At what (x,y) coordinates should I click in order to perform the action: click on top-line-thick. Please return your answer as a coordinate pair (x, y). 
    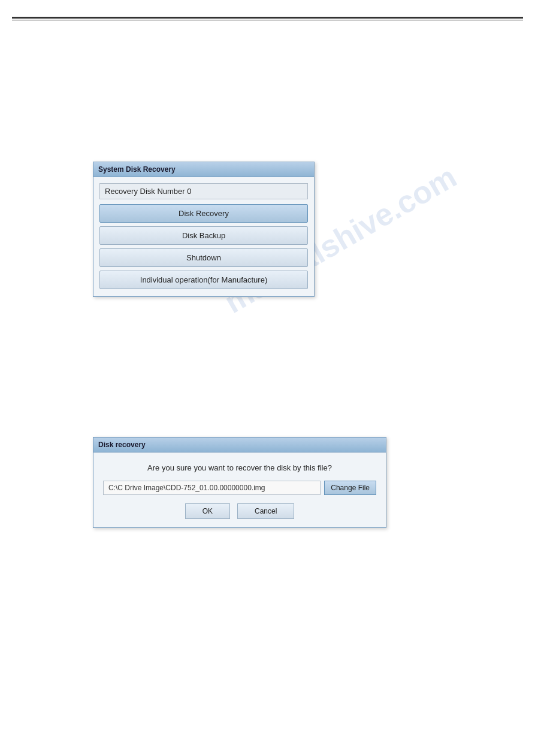
    Looking at the image, I should click on (267, 18).